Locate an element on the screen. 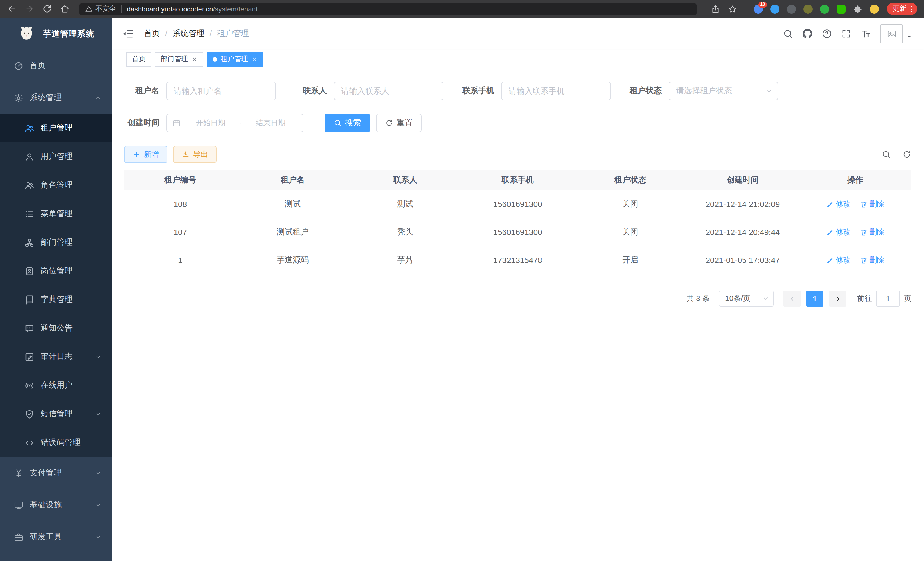 This screenshot has width=924, height=561. kebab-menu-icon is located at coordinates (911, 9).